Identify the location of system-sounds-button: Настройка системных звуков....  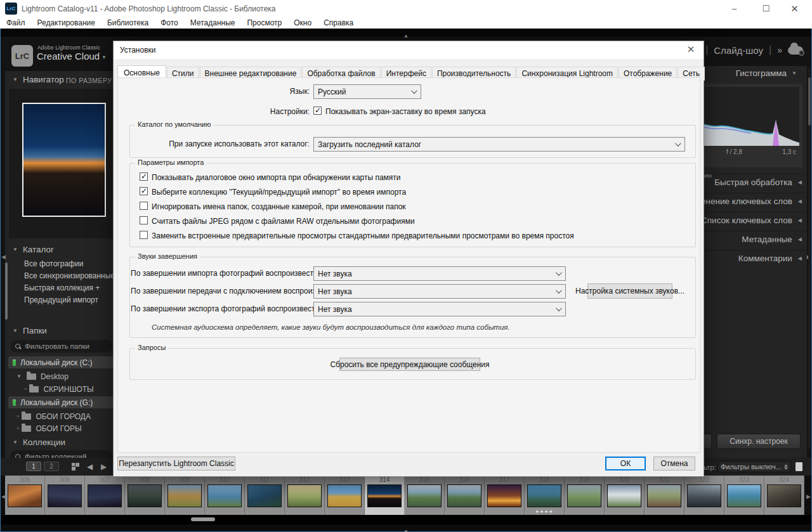
(630, 291).